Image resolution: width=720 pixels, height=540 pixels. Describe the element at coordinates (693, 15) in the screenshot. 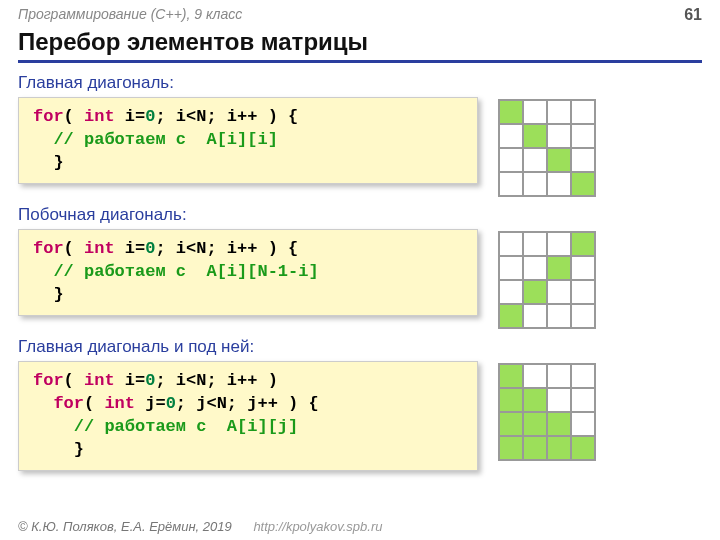

I see `page-number: 61` at that location.